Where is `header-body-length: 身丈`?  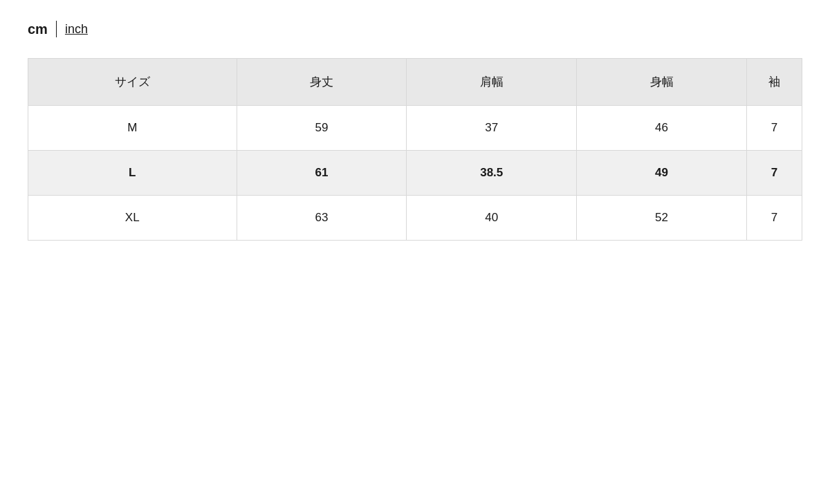 header-body-length: 身丈 is located at coordinates (322, 82).